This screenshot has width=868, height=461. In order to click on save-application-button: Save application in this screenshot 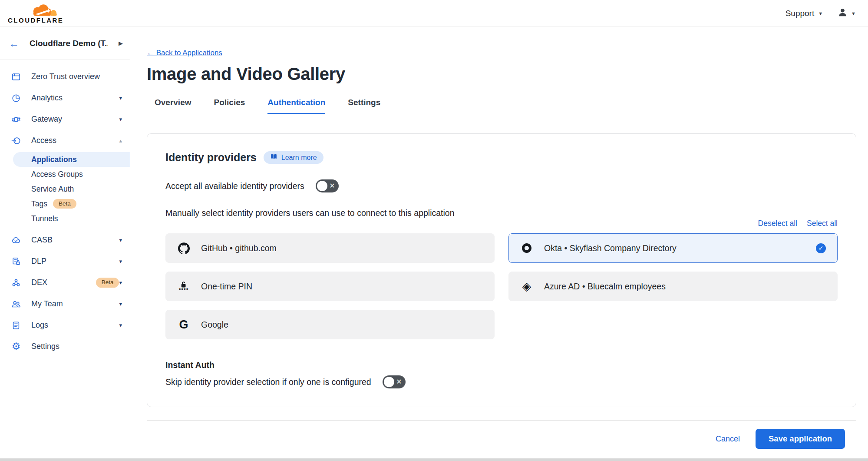, I will do `click(800, 439)`.